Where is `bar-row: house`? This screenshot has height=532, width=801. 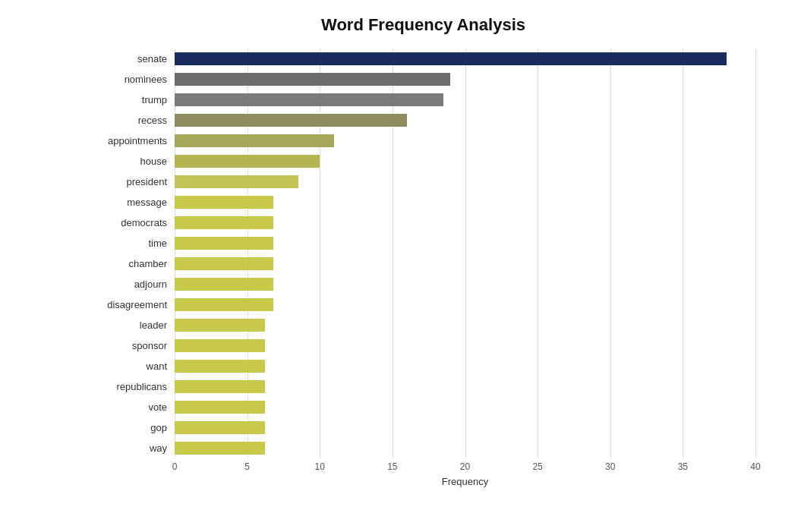
bar-row: house is located at coordinates (424, 161).